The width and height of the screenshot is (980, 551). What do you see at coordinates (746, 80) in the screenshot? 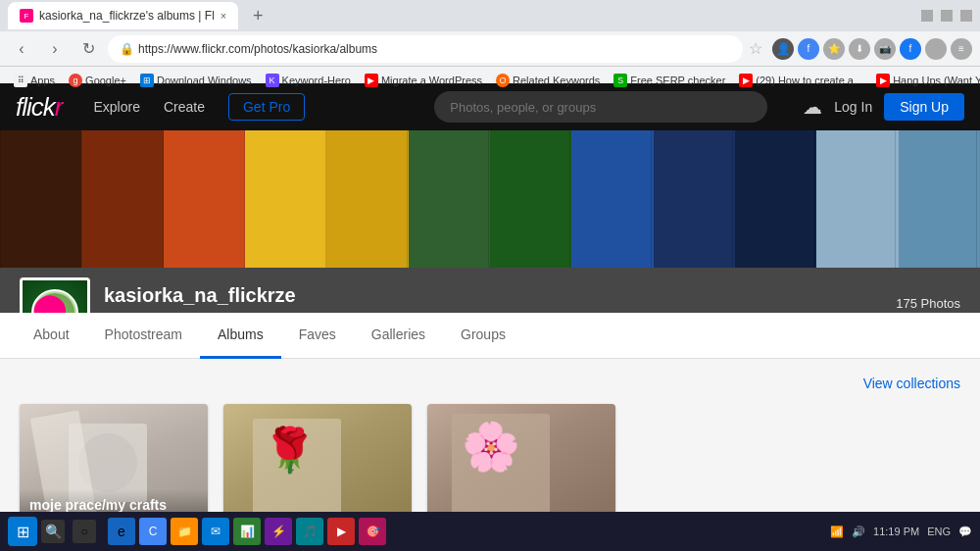
I see `yt1-favicon: ▶` at bounding box center [746, 80].